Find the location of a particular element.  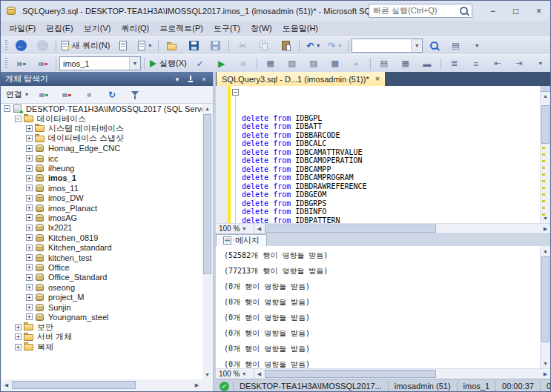

tree-item: + 시스템 데이터베이스 is located at coordinates (102, 129).